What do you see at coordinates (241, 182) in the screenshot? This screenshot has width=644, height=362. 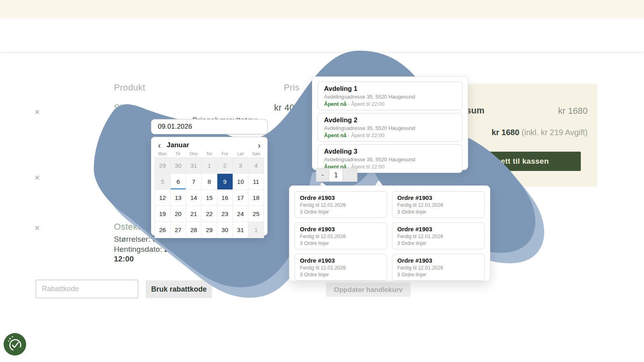 I see `calendar-day-cell: 10` at bounding box center [241, 182].